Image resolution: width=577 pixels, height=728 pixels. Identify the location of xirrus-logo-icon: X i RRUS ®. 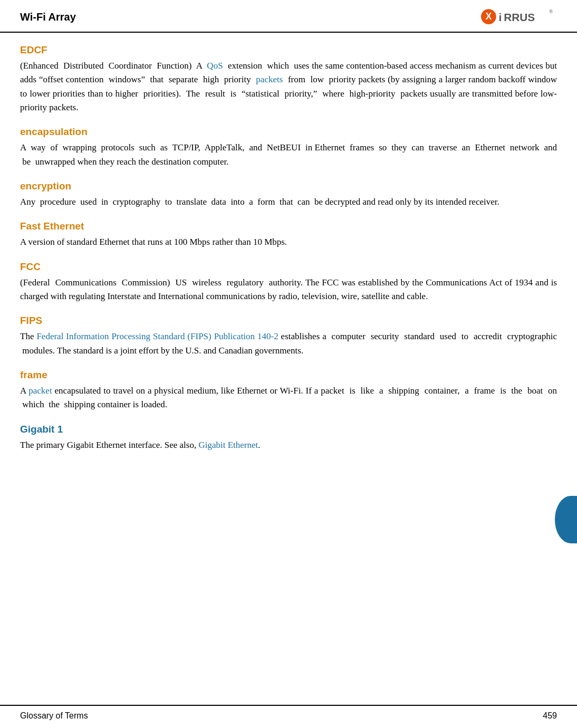
(519, 17).